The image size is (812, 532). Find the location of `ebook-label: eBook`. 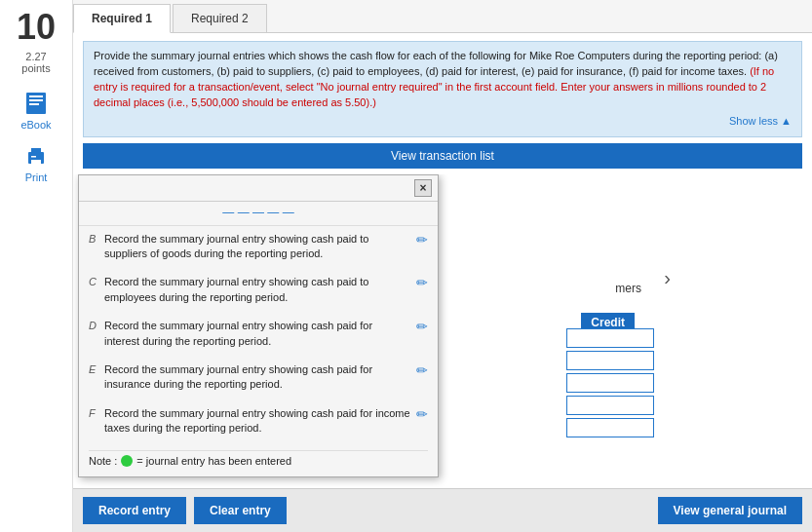

ebook-label: eBook is located at coordinates (35, 125).